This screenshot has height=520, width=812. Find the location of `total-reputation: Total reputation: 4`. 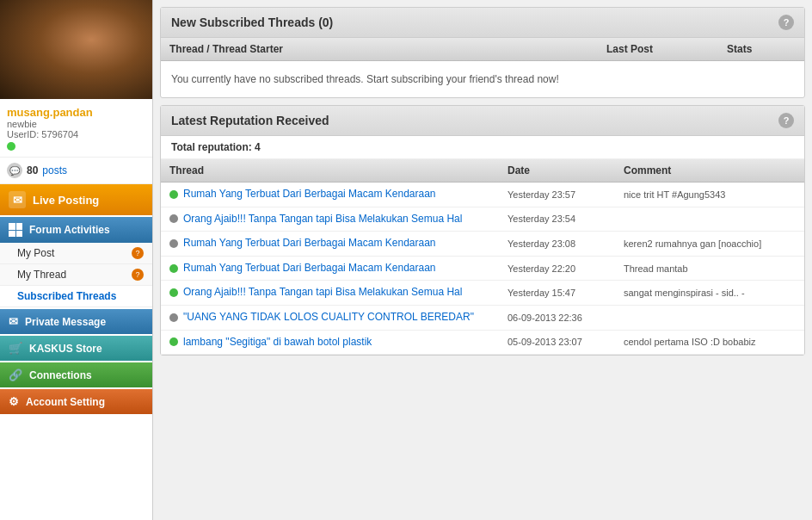

total-reputation: Total reputation: 4 is located at coordinates (483, 148).